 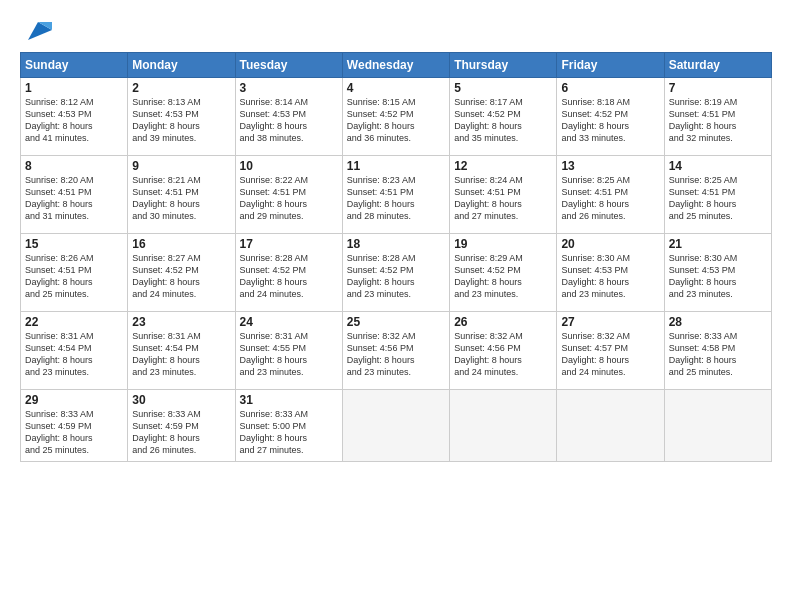 What do you see at coordinates (610, 88) in the screenshot?
I see `day-number: 6` at bounding box center [610, 88].